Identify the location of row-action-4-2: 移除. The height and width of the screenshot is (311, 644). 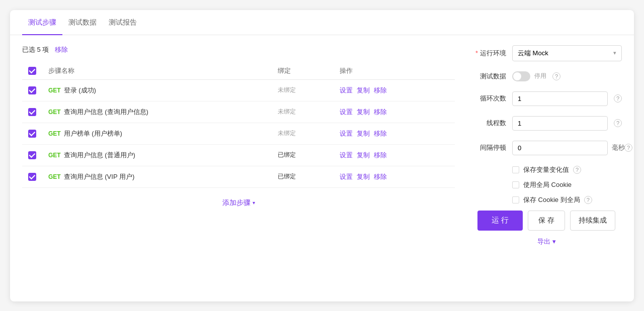
(380, 177).